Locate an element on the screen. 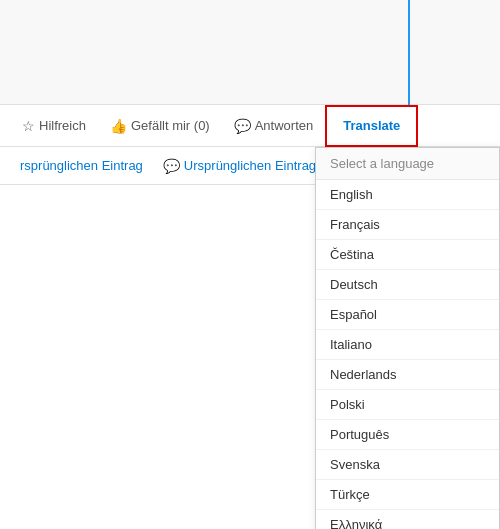 This screenshot has height=529, width=500. language-option-8: Português is located at coordinates (408, 435).